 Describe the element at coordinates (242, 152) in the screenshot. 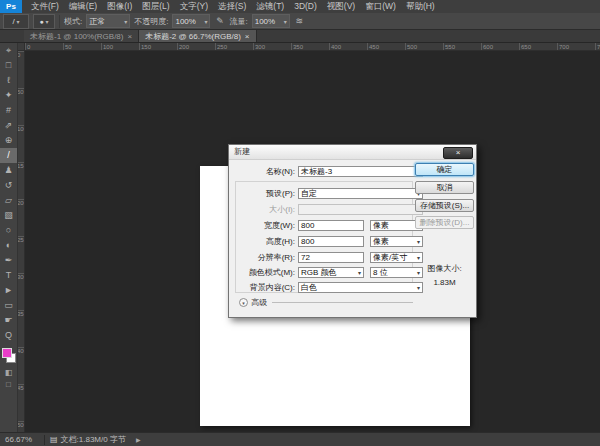

I see `dialog-title: 新建` at that location.